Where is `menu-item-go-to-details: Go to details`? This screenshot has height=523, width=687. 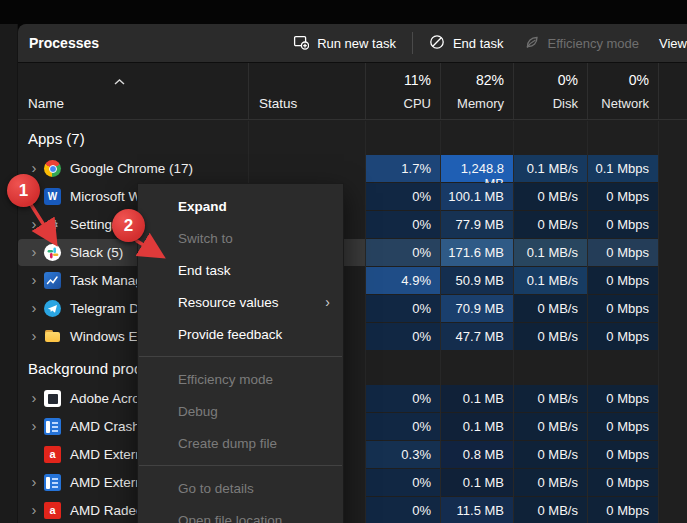 menu-item-go-to-details: Go to details is located at coordinates (240, 488).